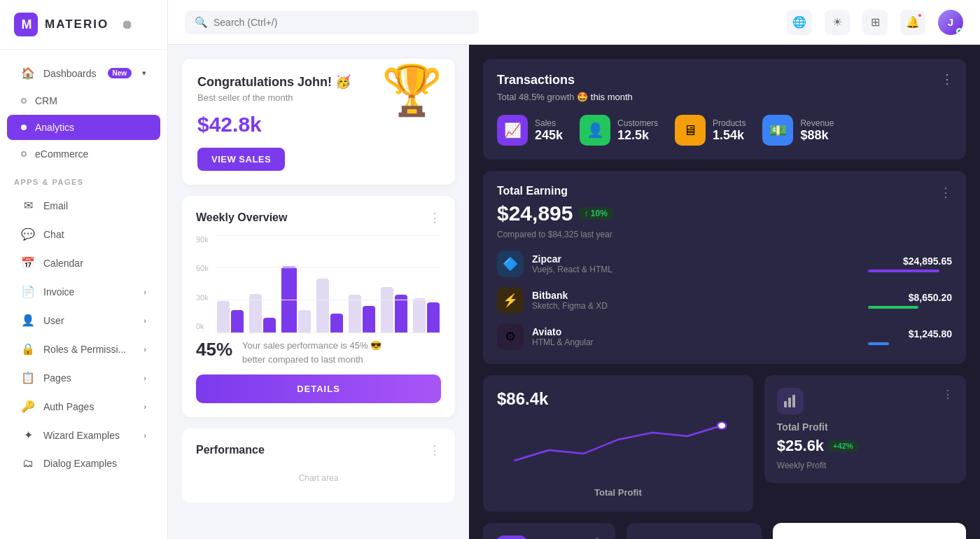  What do you see at coordinates (724, 300) in the screenshot?
I see `earning-item-bitbank: ⚡ Bitbank Sketch, Figma & XD $8,650.20` at bounding box center [724, 300].